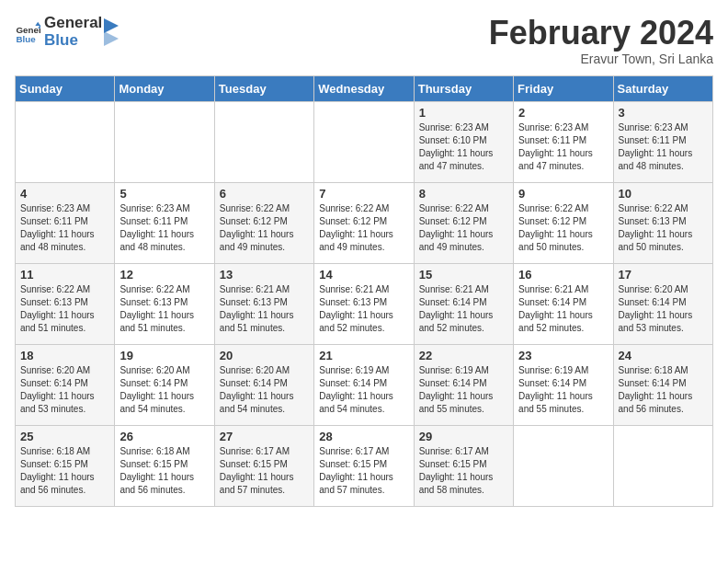 The height and width of the screenshot is (563, 728). What do you see at coordinates (663, 142) in the screenshot?
I see `calendar-cell: 3Sunrise: 6:23 AM Sunset: 6:11 PM Daylig…` at bounding box center [663, 142].